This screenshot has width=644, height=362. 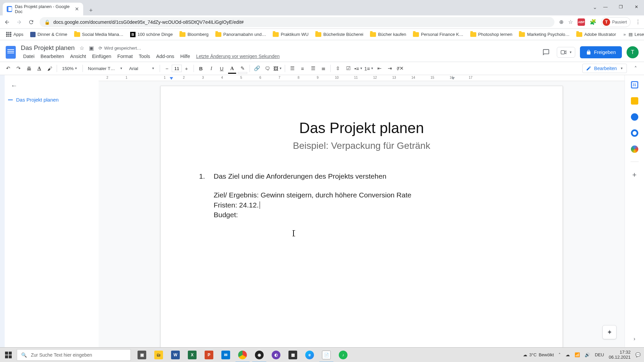 I want to click on highlight-color-button: ✎, so click(x=243, y=68).